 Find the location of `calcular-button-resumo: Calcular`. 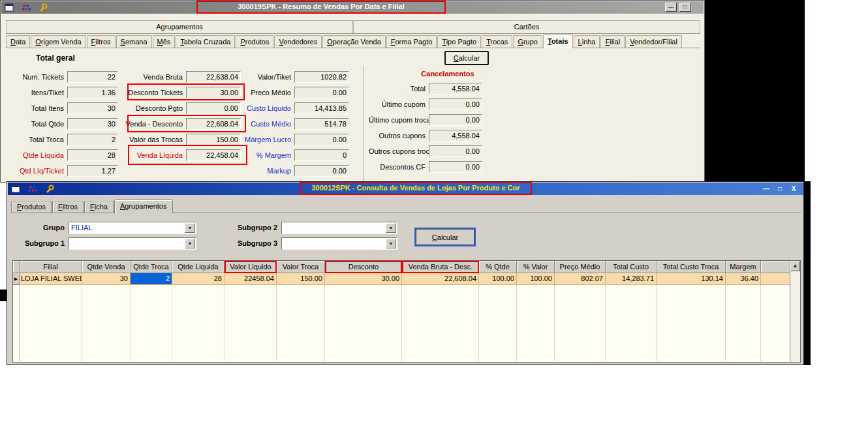

calcular-button-resumo: Calcular is located at coordinates (467, 58).